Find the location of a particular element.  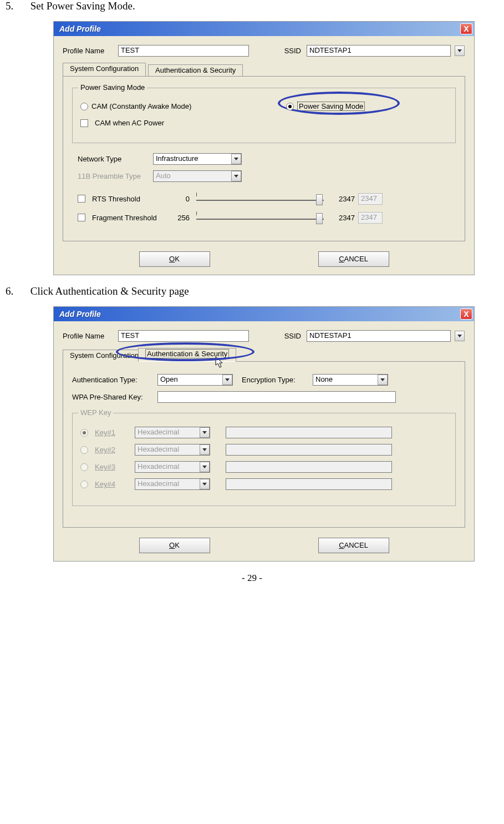

wpa-psk-label: WPA Pre-Shared Key: is located at coordinates (113, 397).